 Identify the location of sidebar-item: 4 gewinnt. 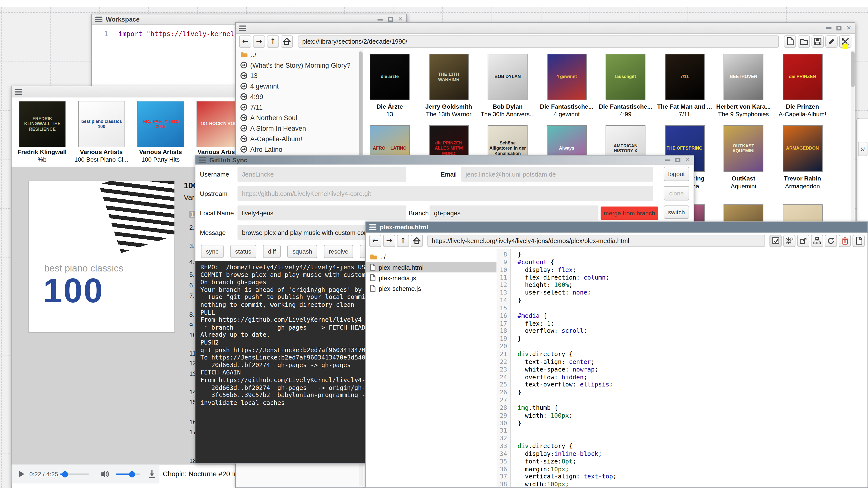
(299, 86).